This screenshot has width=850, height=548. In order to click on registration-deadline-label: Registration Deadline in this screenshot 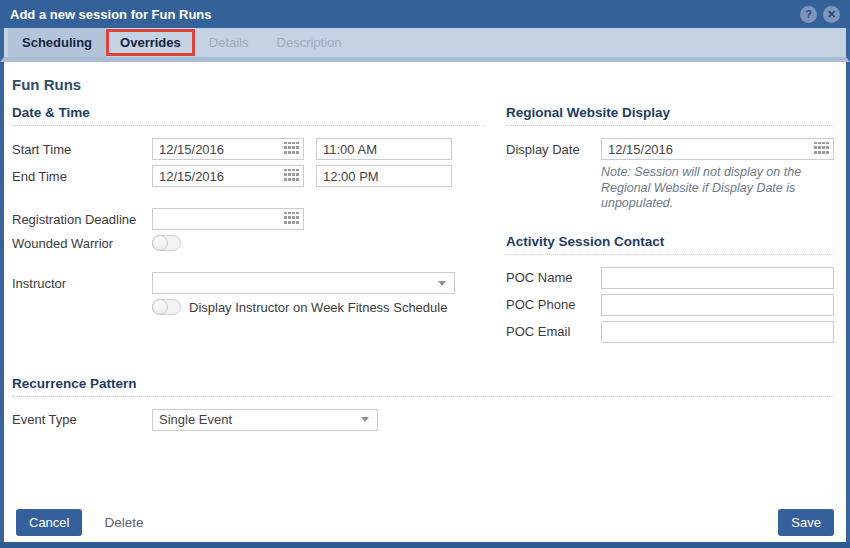, I will do `click(82, 220)`.